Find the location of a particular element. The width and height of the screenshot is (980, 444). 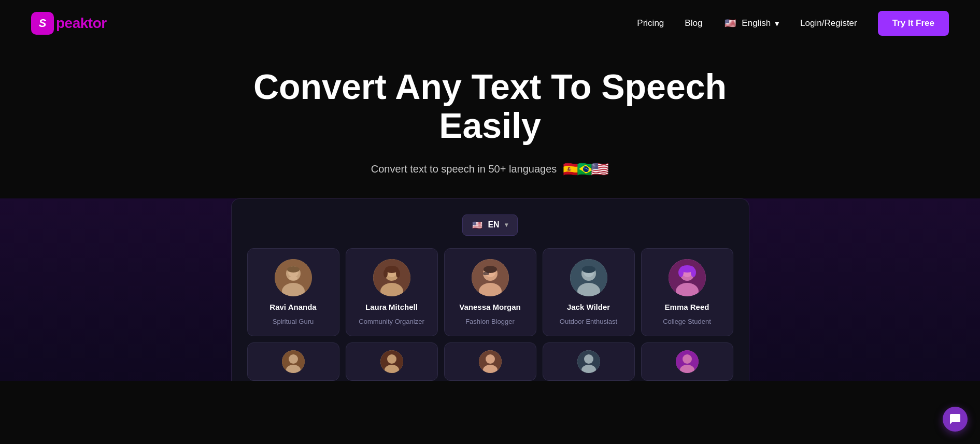

panel-language-selector: 🇺🇸 EN ▾ is located at coordinates (490, 225).